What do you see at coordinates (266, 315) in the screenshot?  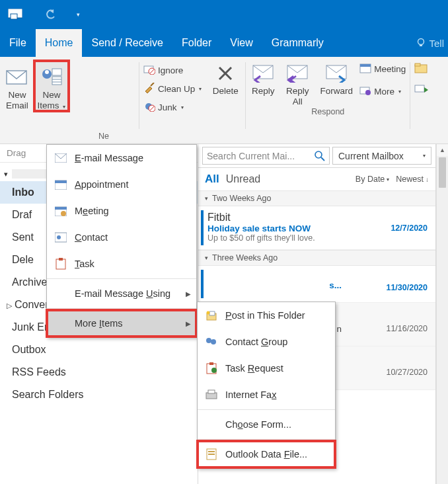 I see `menu-post-folder: Post in This Folder` at bounding box center [266, 315].